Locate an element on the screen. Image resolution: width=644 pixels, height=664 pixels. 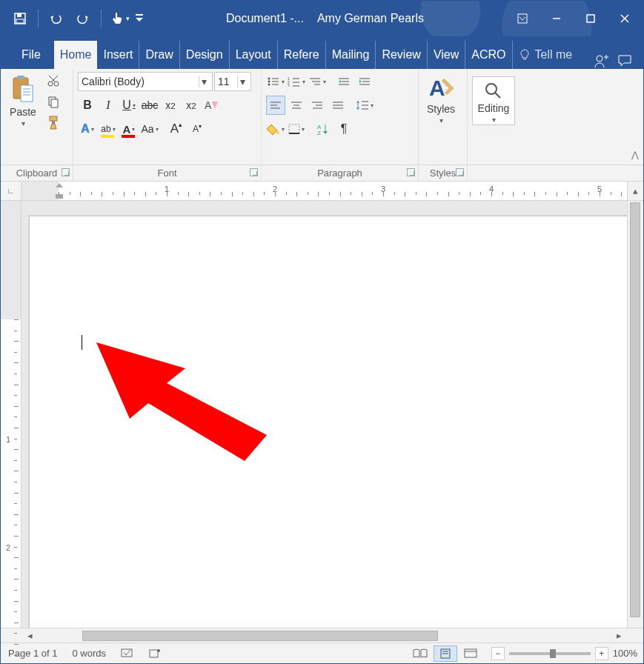
decrease-indent-button is located at coordinates (344, 82).